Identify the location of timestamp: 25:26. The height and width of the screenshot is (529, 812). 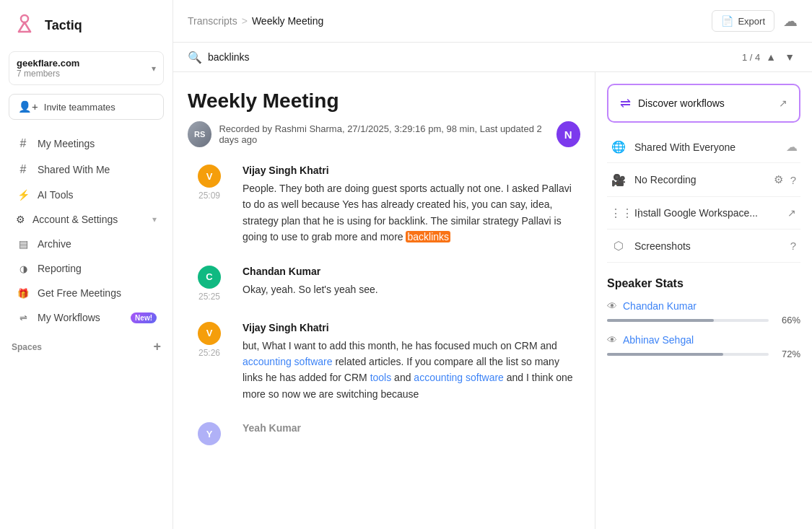
(209, 353).